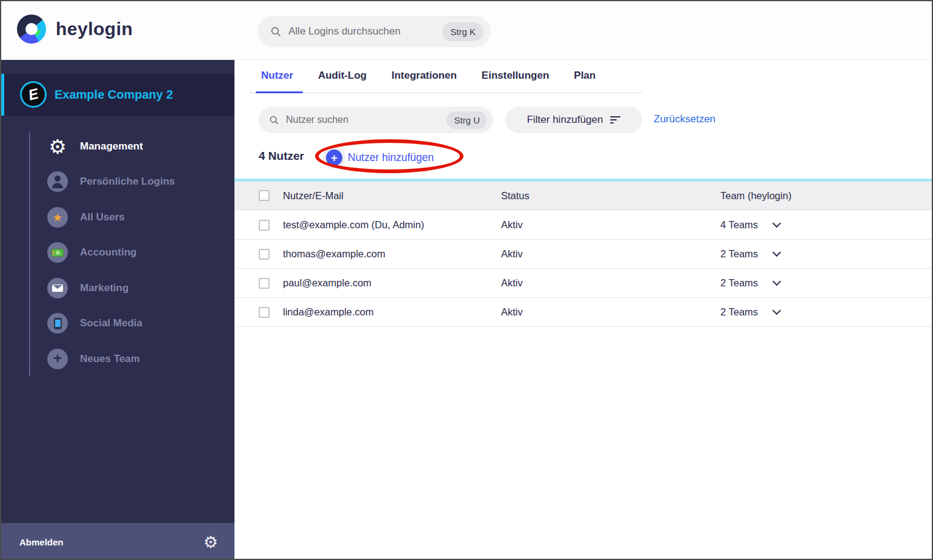  What do you see at coordinates (424, 76) in the screenshot?
I see `tab-integrationen: Integrationen` at bounding box center [424, 76].